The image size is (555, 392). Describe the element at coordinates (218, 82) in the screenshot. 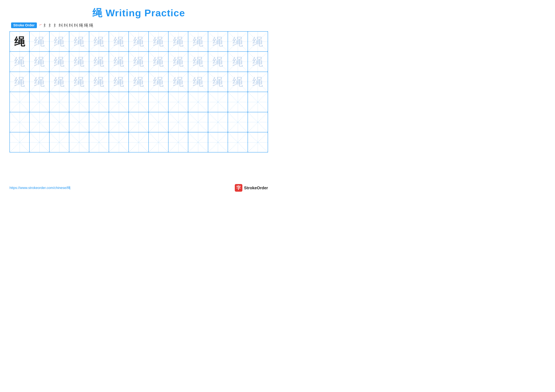

I see `grid-cell-2-10: 绳` at that location.